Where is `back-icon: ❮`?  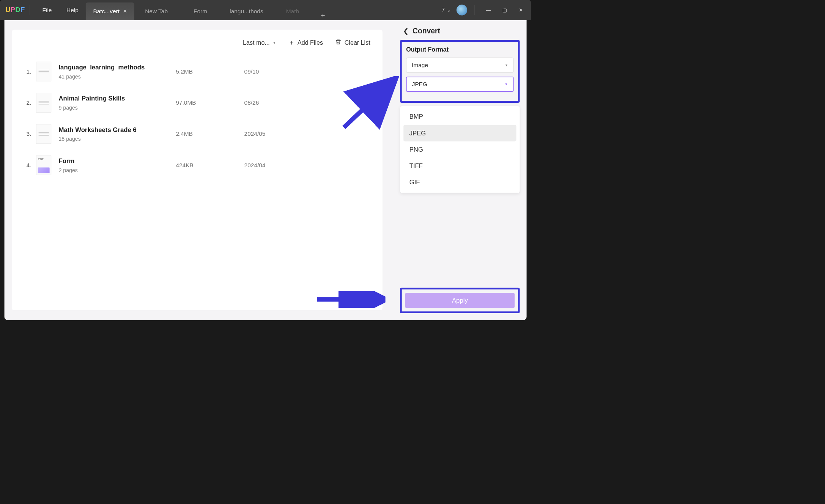
back-icon: ❮ is located at coordinates (406, 31).